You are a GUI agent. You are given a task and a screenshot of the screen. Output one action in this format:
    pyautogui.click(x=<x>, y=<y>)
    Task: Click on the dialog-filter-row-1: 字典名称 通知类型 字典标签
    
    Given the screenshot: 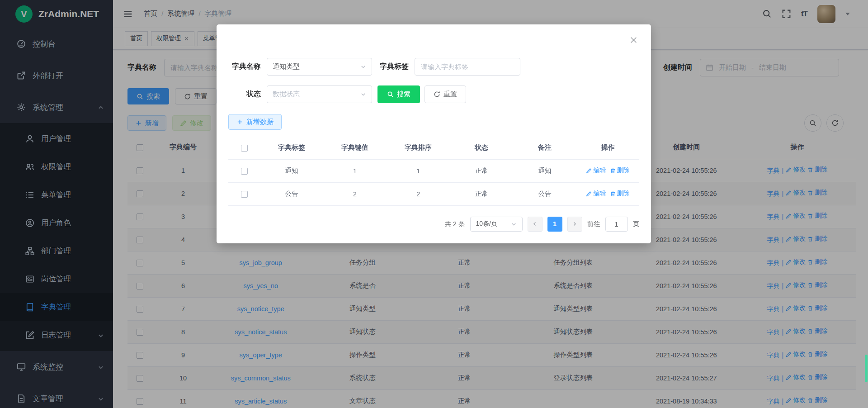 What is the action you would take?
    pyautogui.click(x=434, y=67)
    